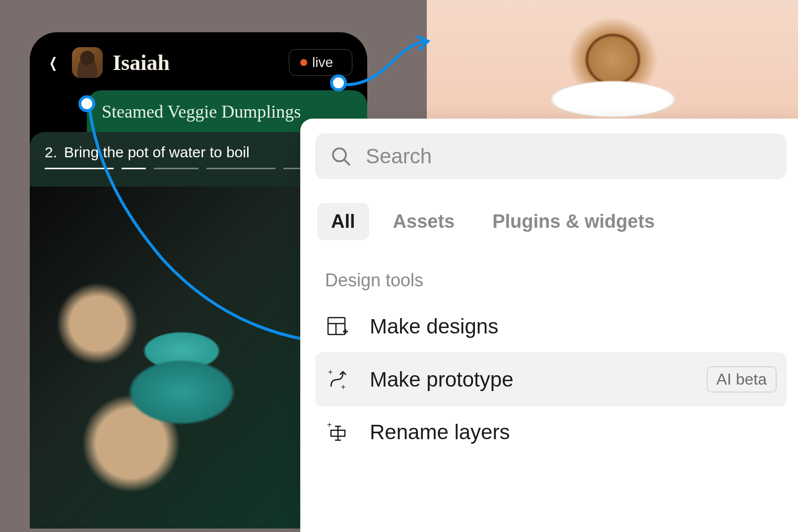 This screenshot has width=798, height=532. What do you see at coordinates (87, 63) in the screenshot?
I see `avatar` at bounding box center [87, 63].